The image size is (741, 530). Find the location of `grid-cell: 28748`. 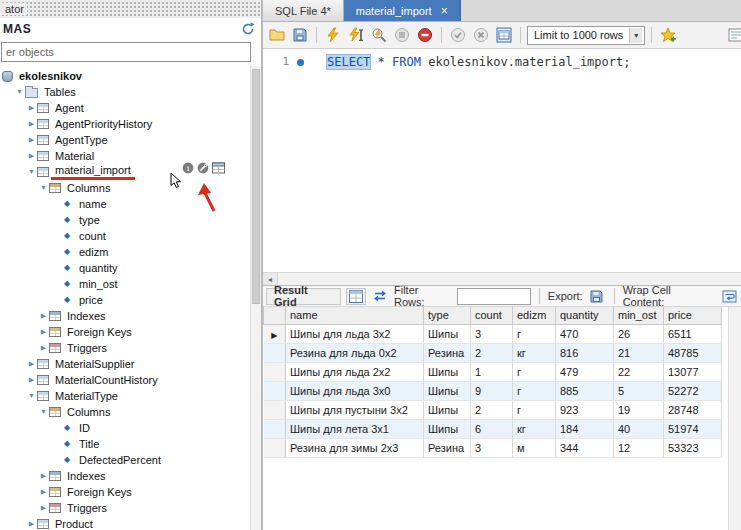

grid-cell: 28748 is located at coordinates (693, 410).